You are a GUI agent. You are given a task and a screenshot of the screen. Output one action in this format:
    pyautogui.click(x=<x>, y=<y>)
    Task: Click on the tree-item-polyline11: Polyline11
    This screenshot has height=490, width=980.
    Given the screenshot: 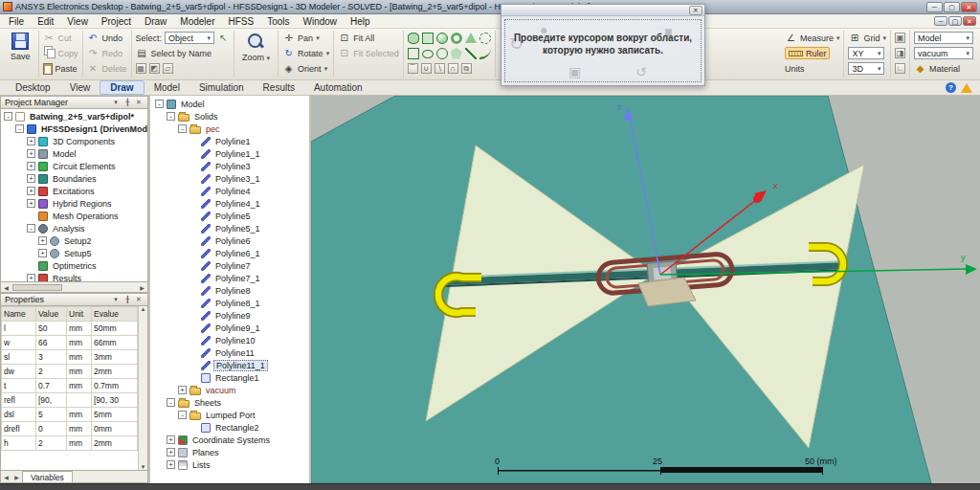 What is the action you would take?
    pyautogui.click(x=231, y=352)
    